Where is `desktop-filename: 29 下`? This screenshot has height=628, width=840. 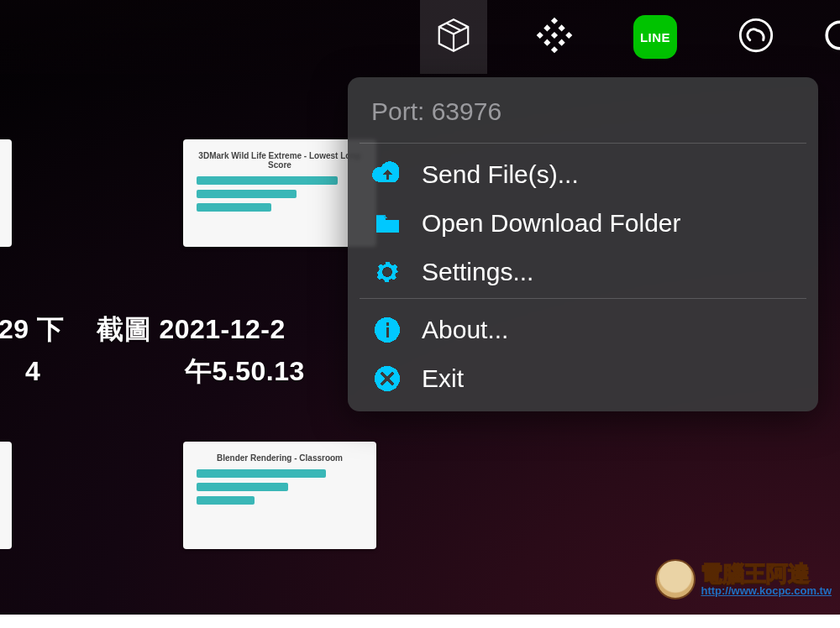
desktop-filename: 29 下 is located at coordinates (32, 330).